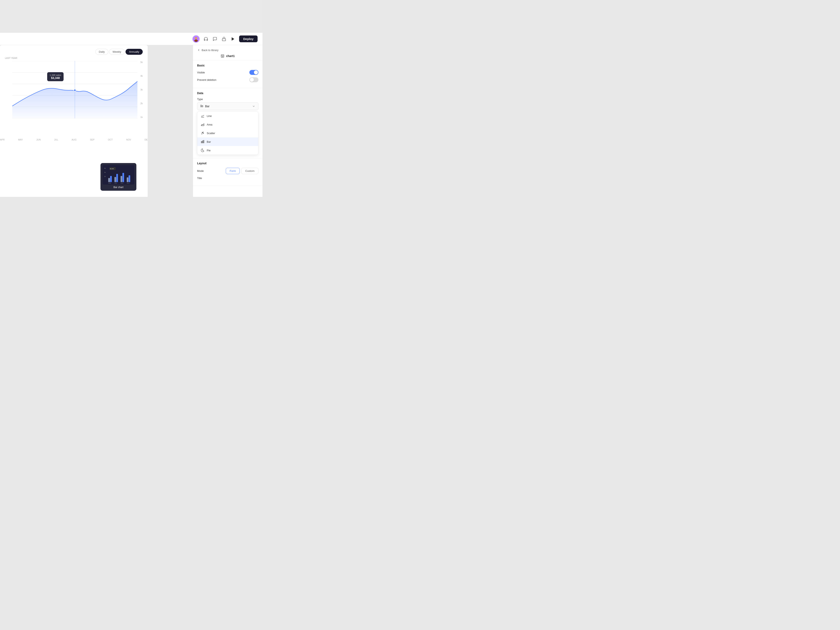 This screenshot has height=630, width=840. What do you see at coordinates (211, 133) in the screenshot?
I see `dropdown-item-scatter-label: Scatter` at bounding box center [211, 133].